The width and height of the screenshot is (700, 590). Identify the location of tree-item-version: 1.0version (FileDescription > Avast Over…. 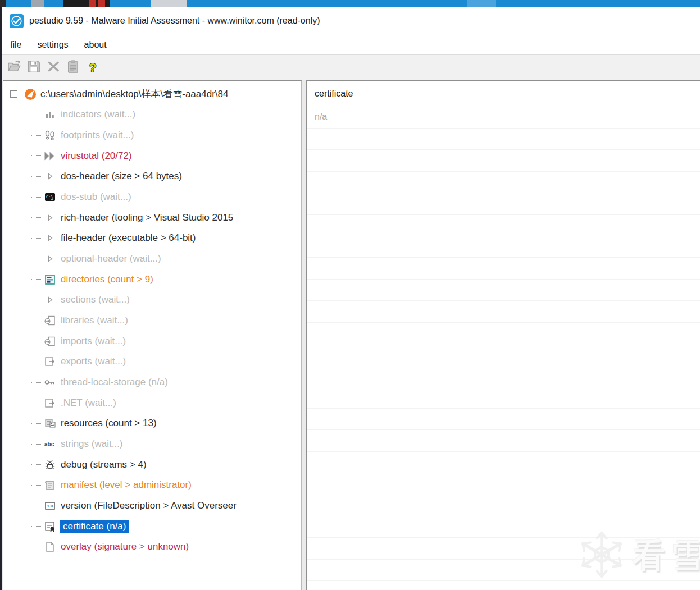
(152, 506).